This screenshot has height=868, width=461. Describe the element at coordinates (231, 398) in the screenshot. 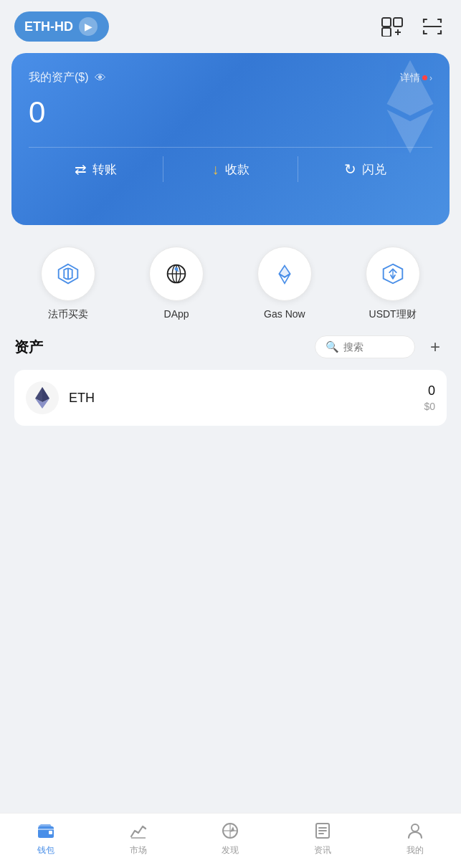

I see `token-row: ETH 0 $0` at that location.